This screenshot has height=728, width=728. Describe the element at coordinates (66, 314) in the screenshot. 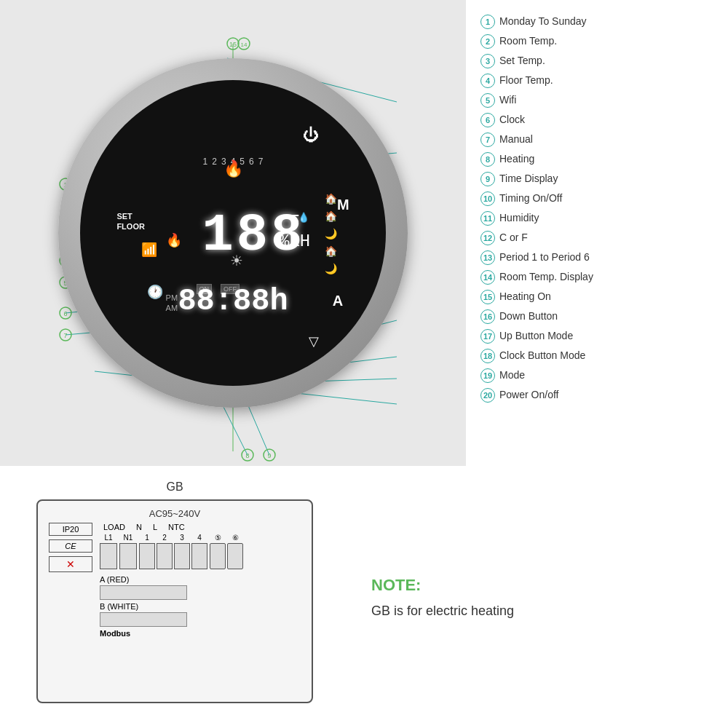

I see `svg-text: 6` at that location.